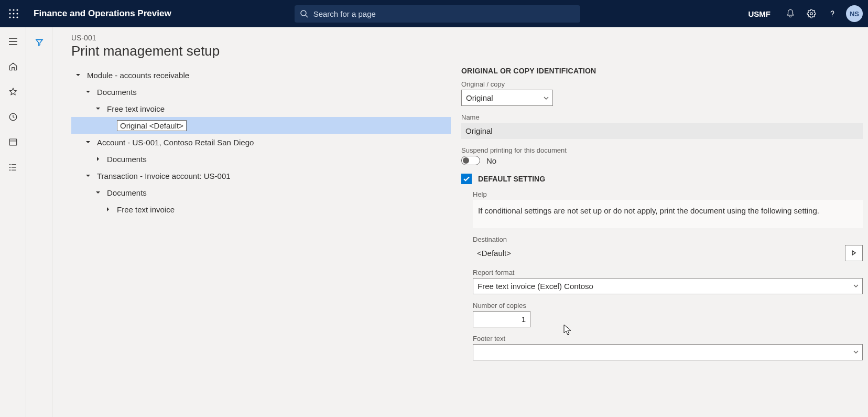 The image size is (868, 417). I want to click on dropdown-original-copy: Original, so click(507, 98).